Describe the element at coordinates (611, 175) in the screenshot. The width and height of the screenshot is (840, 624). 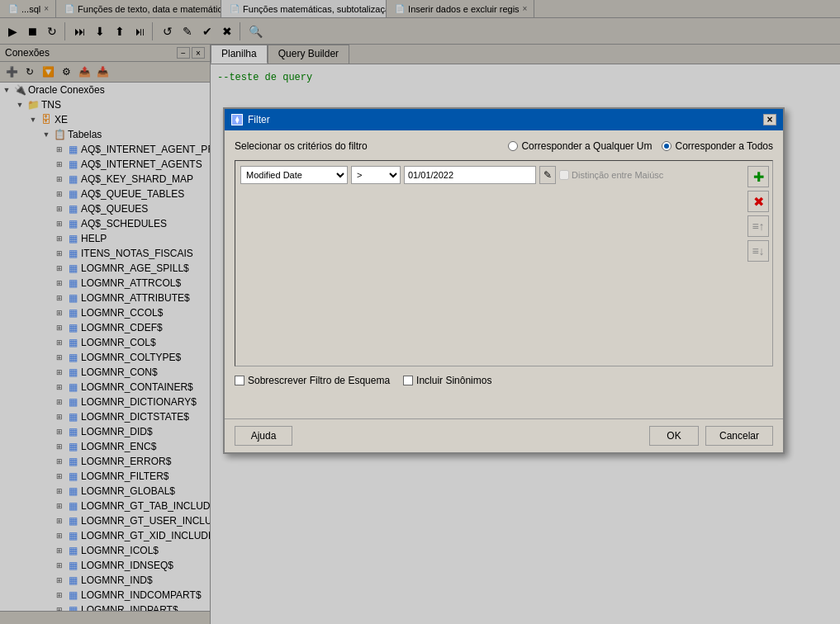
I see `case-sensitive-label: Distinção entre Maiúsc` at that location.